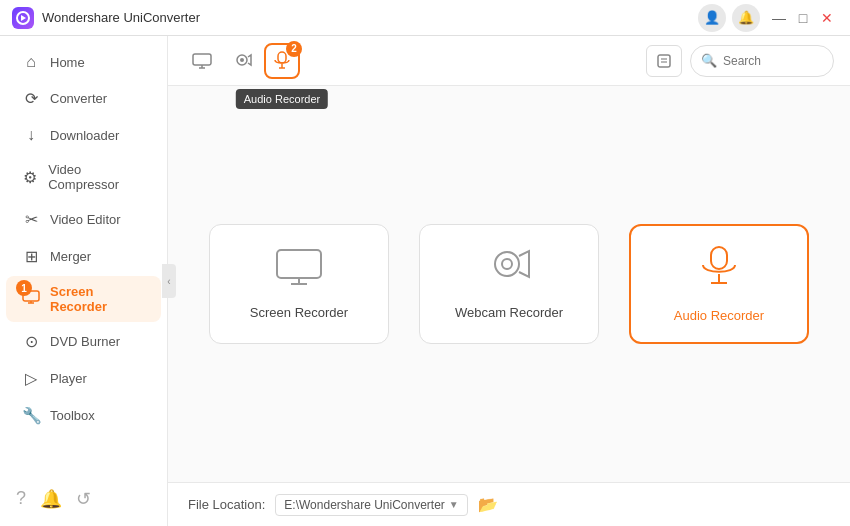  What do you see at coordinates (86, 220) in the screenshot?
I see `sidebar-item-label: Video Editor` at bounding box center [86, 220].